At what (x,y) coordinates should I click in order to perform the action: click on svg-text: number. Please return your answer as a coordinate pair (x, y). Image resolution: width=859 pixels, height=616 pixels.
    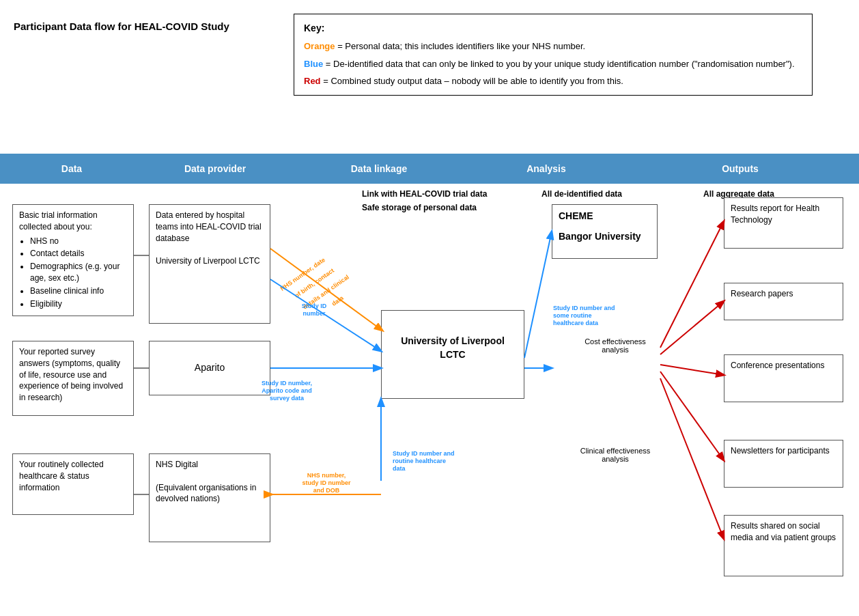
    Looking at the image, I should click on (314, 313).